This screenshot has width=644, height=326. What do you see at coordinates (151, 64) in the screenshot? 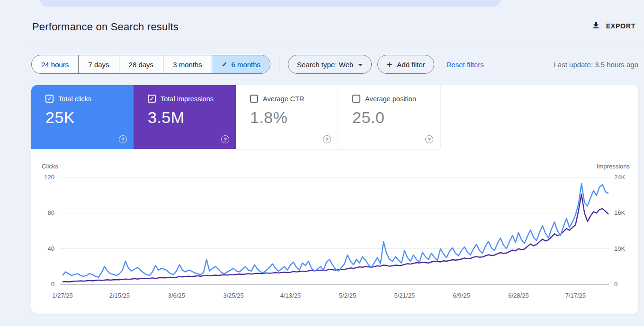
I see `date-range-selector: 24 hours 7 days 28 days 3 months ✓ 6 mon…` at bounding box center [151, 64].